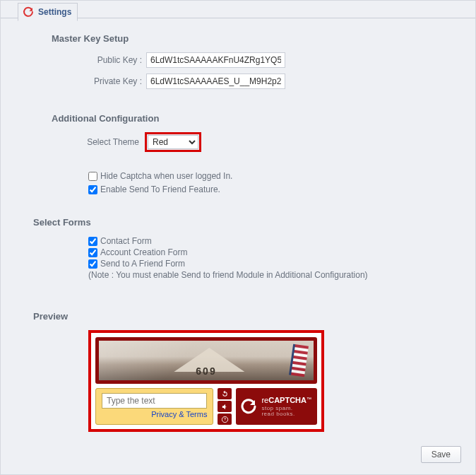 The height and width of the screenshot is (475, 476). I want to click on recaptcha-widget: 609 Privacy & Terms ?, so click(206, 381).